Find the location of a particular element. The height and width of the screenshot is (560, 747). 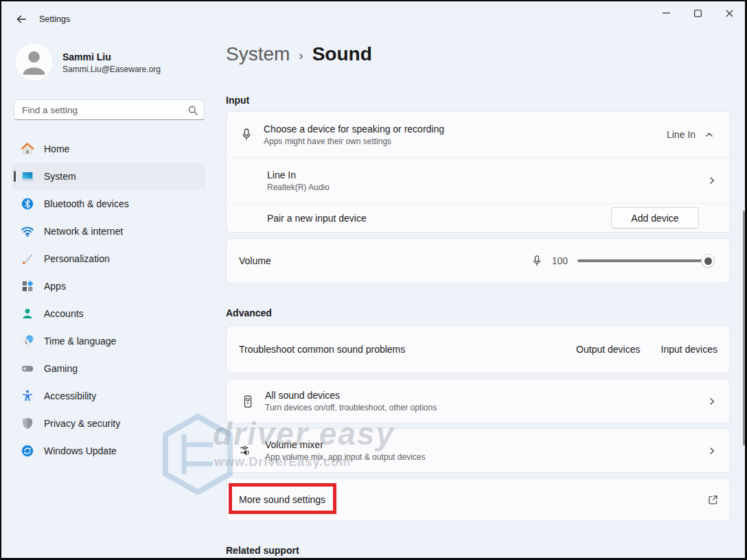

search-input is located at coordinates (109, 110).